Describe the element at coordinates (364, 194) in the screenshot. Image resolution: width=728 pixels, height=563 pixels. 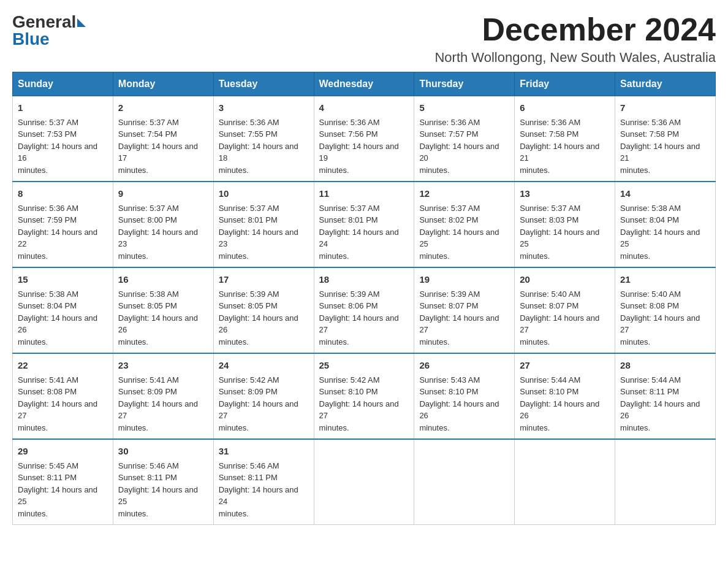
I see `day-number: 11` at that location.